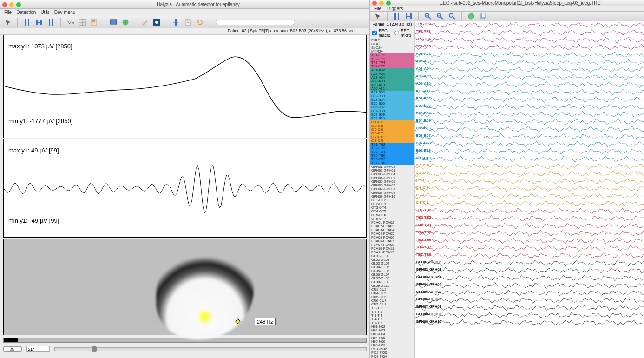 This screenshot has height=358, width=644. What do you see at coordinates (385, 33) in the screenshot?
I see `eeg-macro-label: EEG-macro` at bounding box center [385, 33].